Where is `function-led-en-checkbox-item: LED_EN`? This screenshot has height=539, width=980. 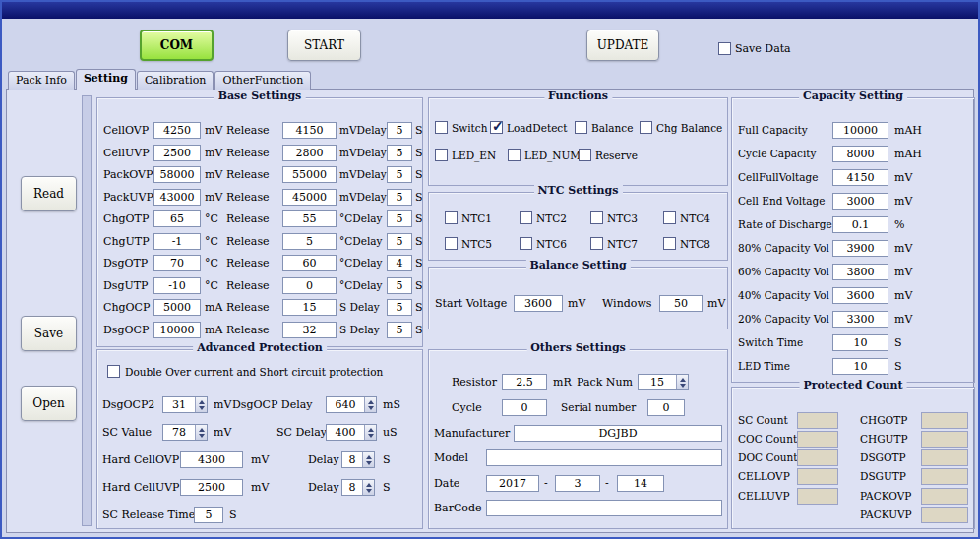 function-led-en-checkbox-item: LED_EN is located at coordinates (465, 155).